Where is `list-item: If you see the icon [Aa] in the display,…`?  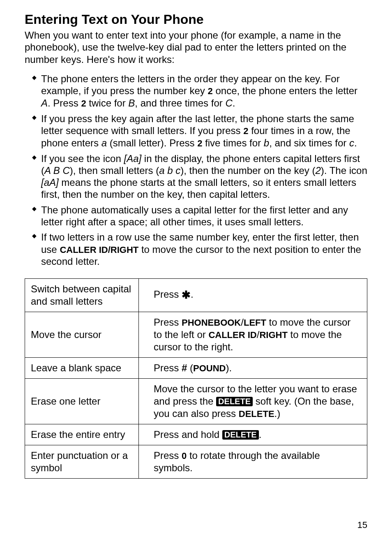
list-item: If you see the icon [Aa] in the display,… is located at coordinates (200, 177).